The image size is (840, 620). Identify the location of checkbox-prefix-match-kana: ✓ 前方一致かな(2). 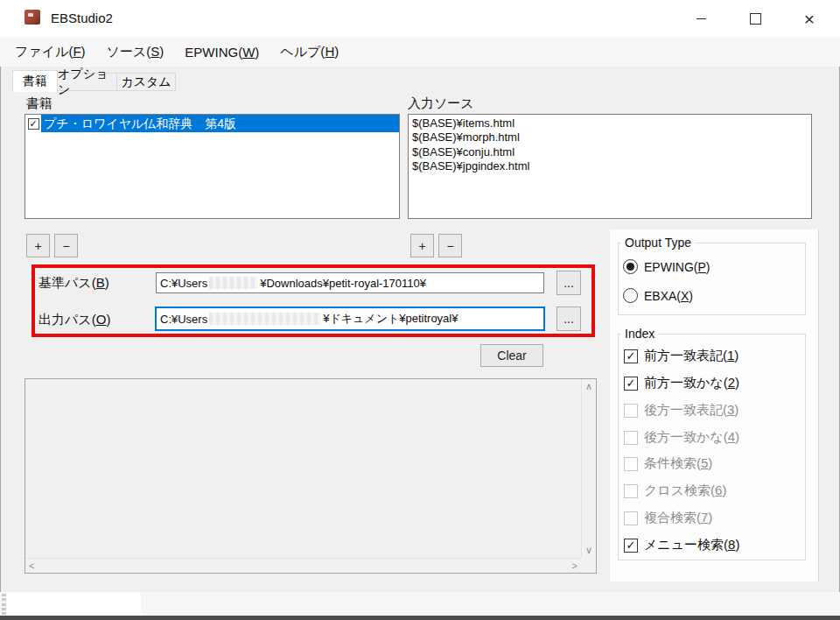
(682, 384).